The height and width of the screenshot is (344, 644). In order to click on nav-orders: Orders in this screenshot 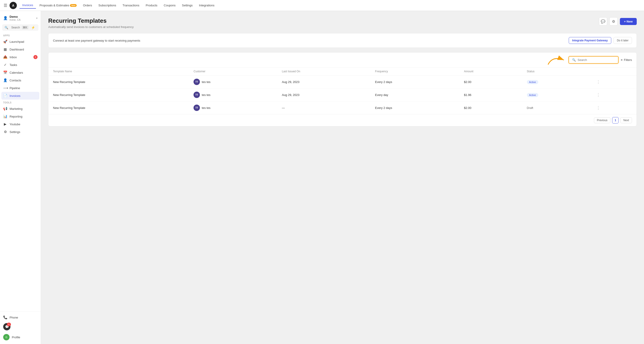, I will do `click(88, 6)`.